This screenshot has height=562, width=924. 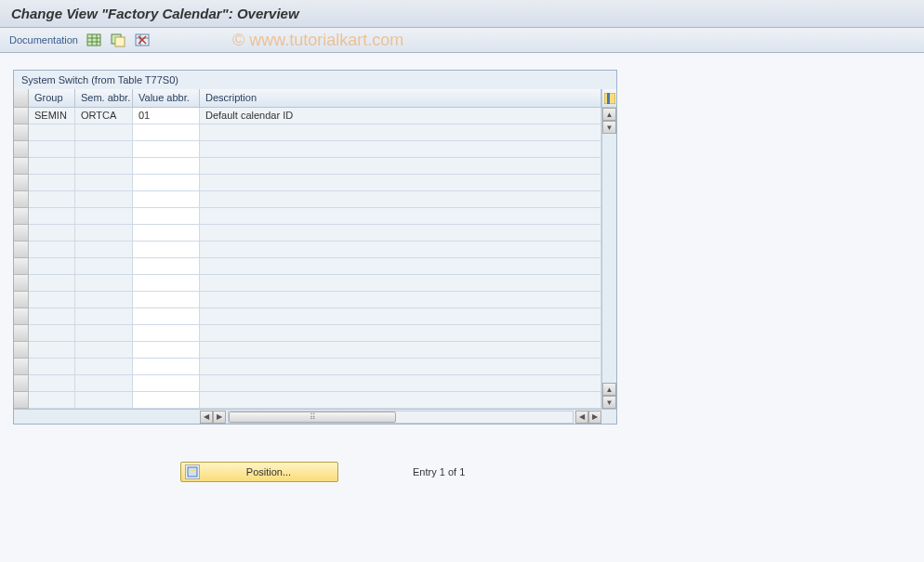 I want to click on cell-value-abbr: 01, so click(x=166, y=116).